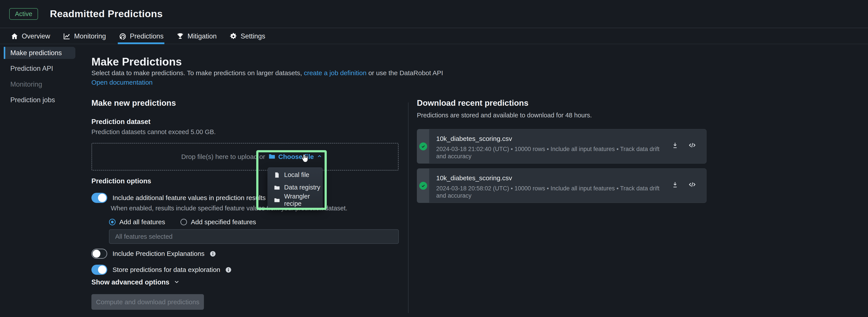 The width and height of the screenshot is (868, 317). I want to click on status-badge: Active, so click(24, 14).